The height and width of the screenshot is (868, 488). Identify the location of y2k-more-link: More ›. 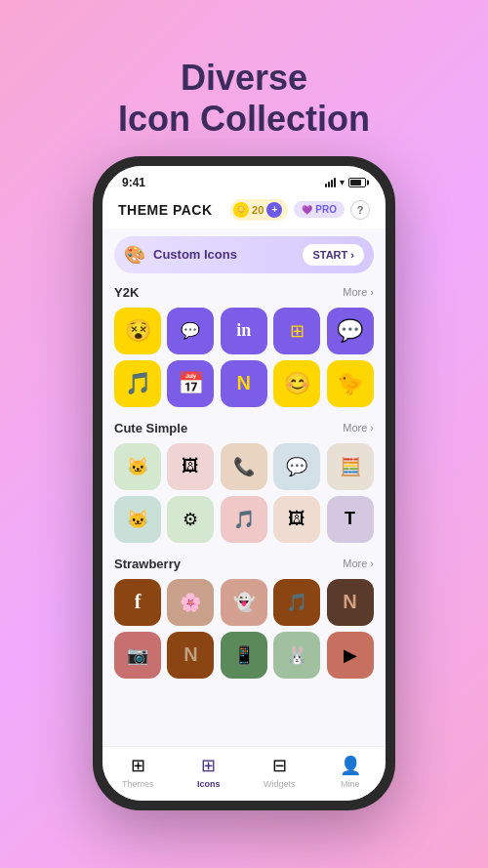
(358, 292).